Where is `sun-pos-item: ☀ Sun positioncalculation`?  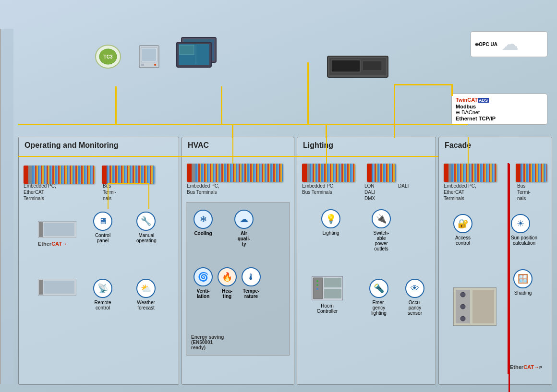 sun-pos-item: ☀ Sun positioncalculation is located at coordinates (524, 230).